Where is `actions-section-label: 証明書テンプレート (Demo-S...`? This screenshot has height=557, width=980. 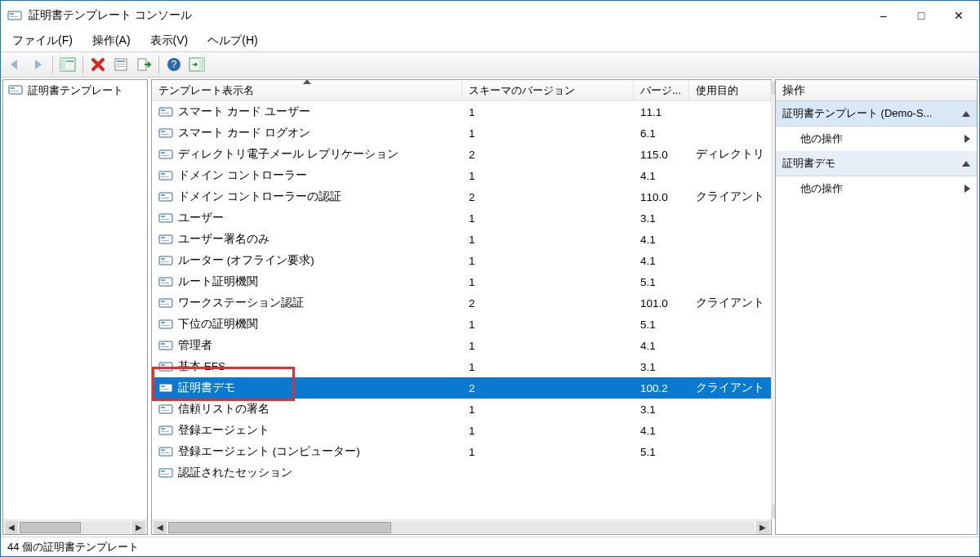
actions-section-label: 証明書テンプレート (Demo-S... is located at coordinates (858, 114).